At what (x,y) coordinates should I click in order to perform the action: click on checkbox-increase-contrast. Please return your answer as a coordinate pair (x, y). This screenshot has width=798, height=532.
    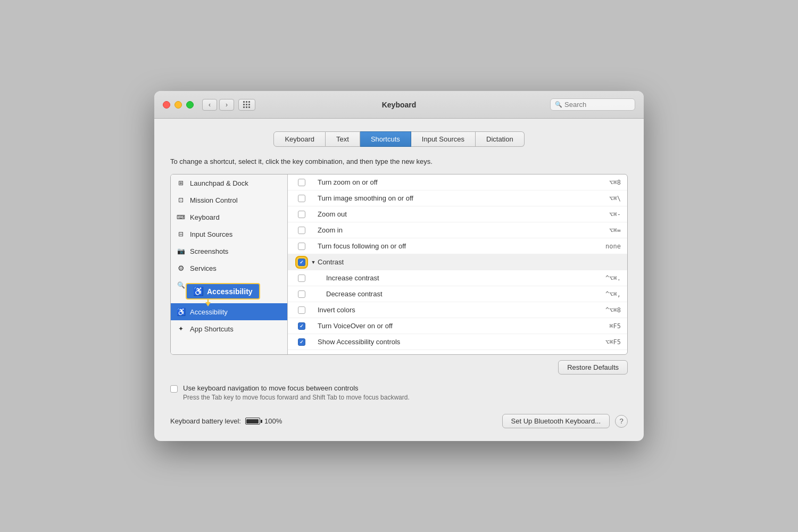
    Looking at the image, I should click on (302, 278).